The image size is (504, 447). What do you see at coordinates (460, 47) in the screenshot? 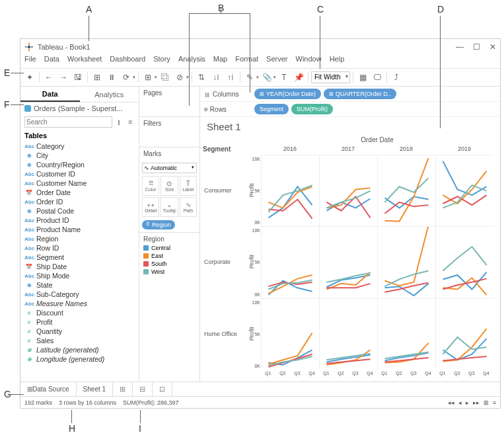
I see `minimize-button: —` at bounding box center [460, 47].